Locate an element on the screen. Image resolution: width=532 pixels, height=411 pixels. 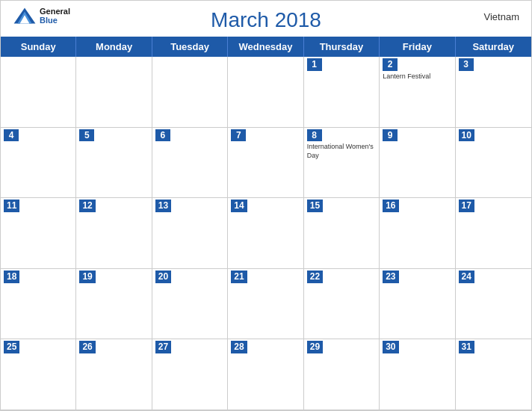
day-cell: 9 is located at coordinates (417, 163).